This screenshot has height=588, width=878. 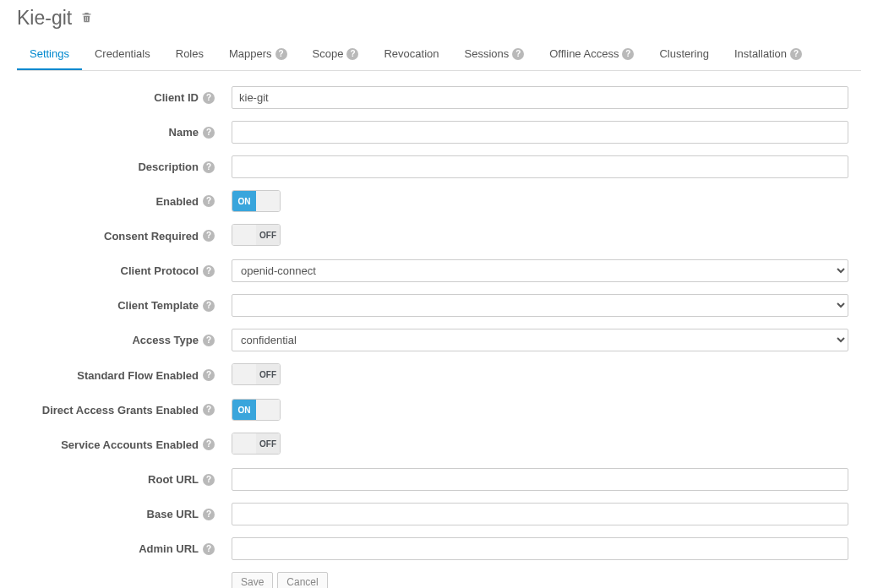 What do you see at coordinates (540, 132) in the screenshot?
I see `name-input` at bounding box center [540, 132].